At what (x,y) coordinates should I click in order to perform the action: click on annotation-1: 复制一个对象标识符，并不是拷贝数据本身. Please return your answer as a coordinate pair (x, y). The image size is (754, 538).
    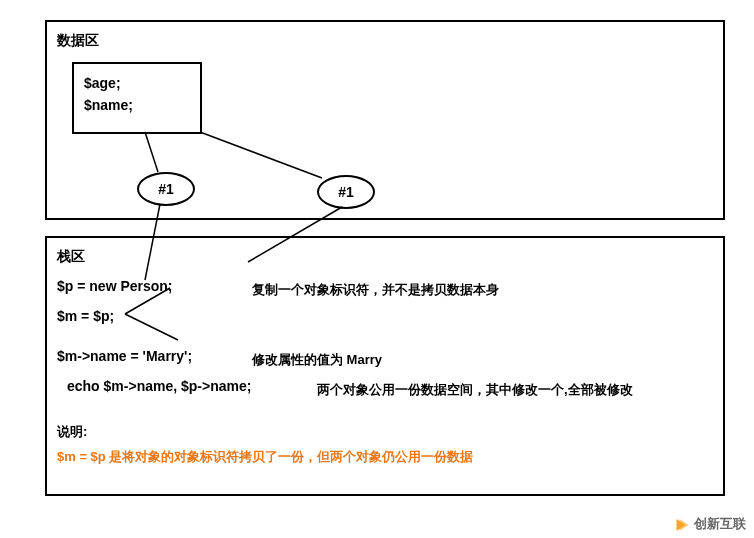
    Looking at the image, I should click on (376, 290).